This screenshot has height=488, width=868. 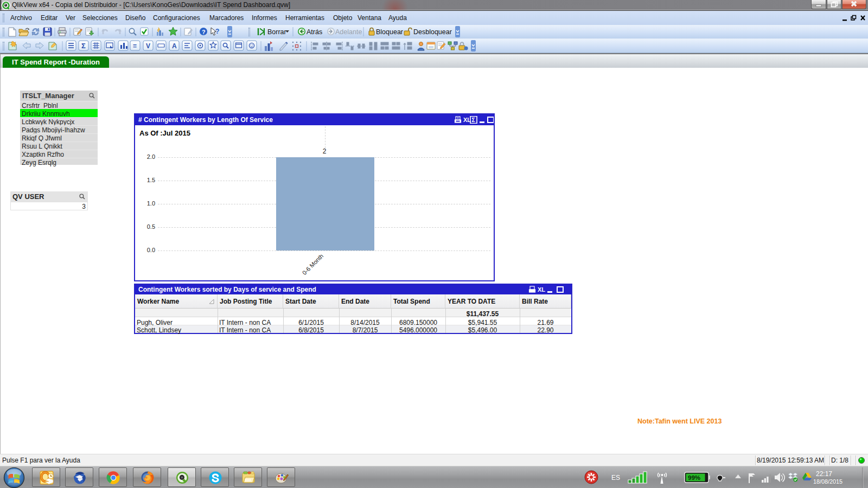 I want to click on svg-text: 99%, so click(x=694, y=478).